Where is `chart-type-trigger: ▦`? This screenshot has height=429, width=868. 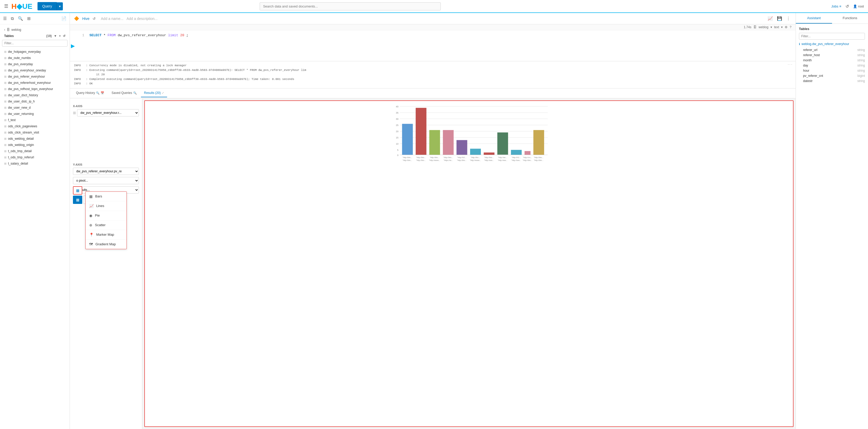
chart-type-trigger: ▦ is located at coordinates (78, 190).